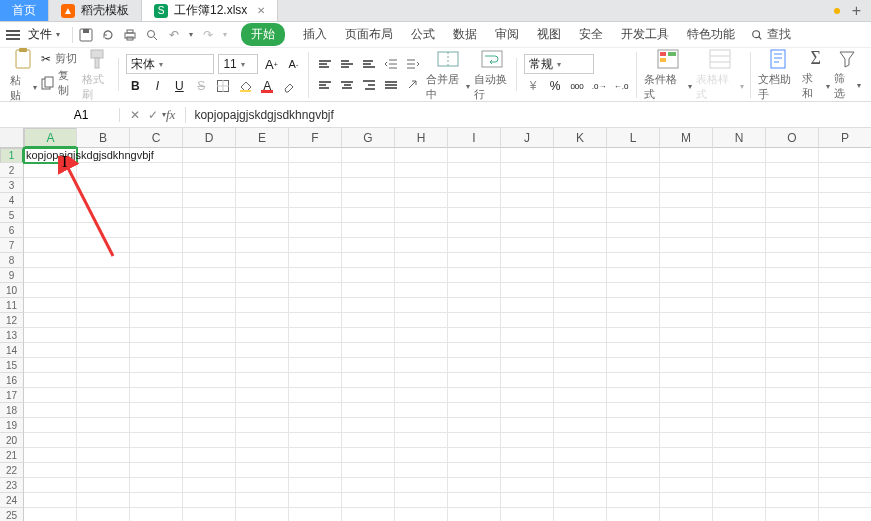 The width and height of the screenshot is (871, 521). What do you see at coordinates (549, 34) in the screenshot?
I see `tab-view: 视图` at bounding box center [549, 34].